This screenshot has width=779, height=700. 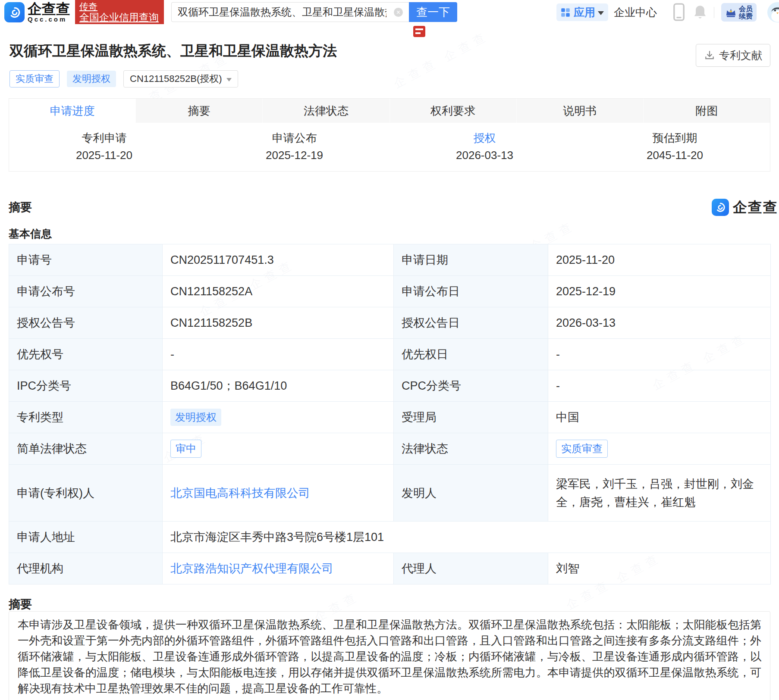 I want to click on tab-description: 说明书, so click(x=580, y=111).